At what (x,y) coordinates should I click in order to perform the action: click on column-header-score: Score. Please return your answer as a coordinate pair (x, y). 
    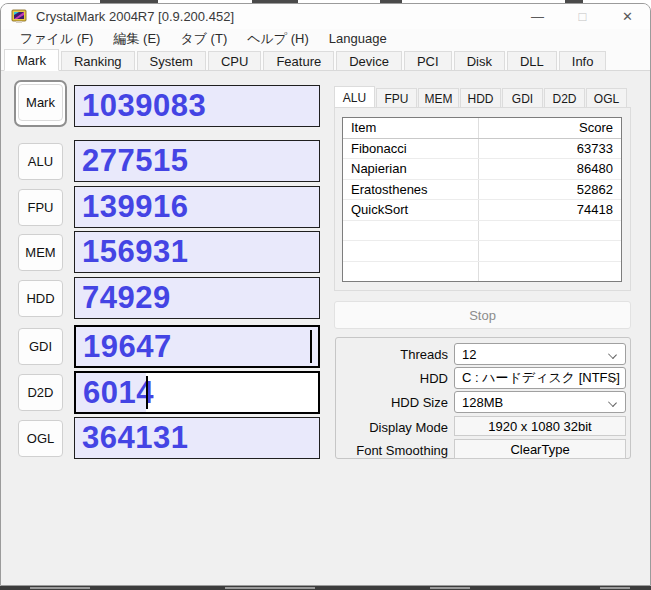
    Looking at the image, I should click on (550, 128).